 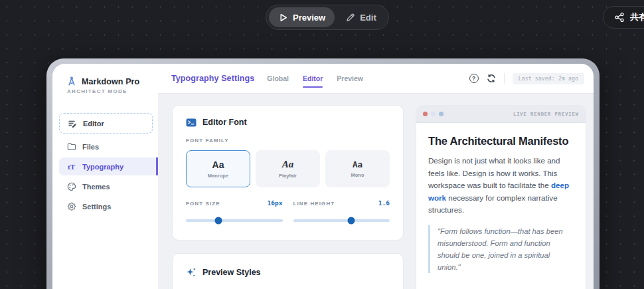 I want to click on edit-toggle-button: Edit, so click(x=361, y=17).